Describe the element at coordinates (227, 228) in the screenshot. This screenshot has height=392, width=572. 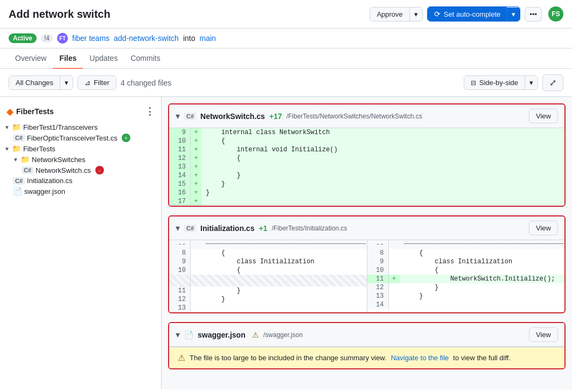
I see `file-name: Initialization.cs` at that location.